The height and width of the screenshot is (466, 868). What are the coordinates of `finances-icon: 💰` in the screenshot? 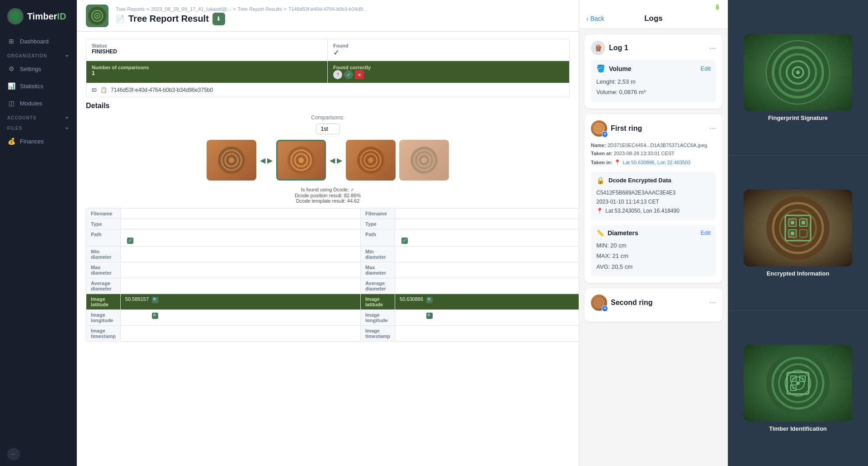 It's located at (11, 141).